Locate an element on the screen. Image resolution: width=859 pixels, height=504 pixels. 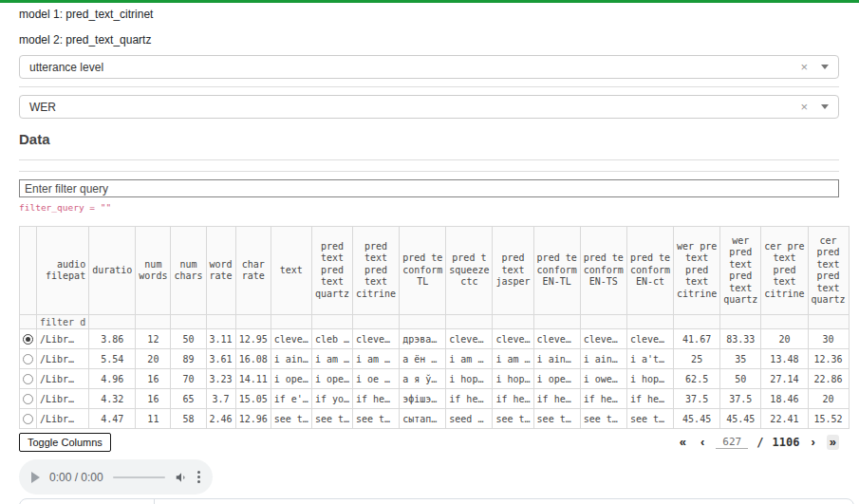
cell-pred-squeeze-ctc: cleve… is located at coordinates (469, 340).